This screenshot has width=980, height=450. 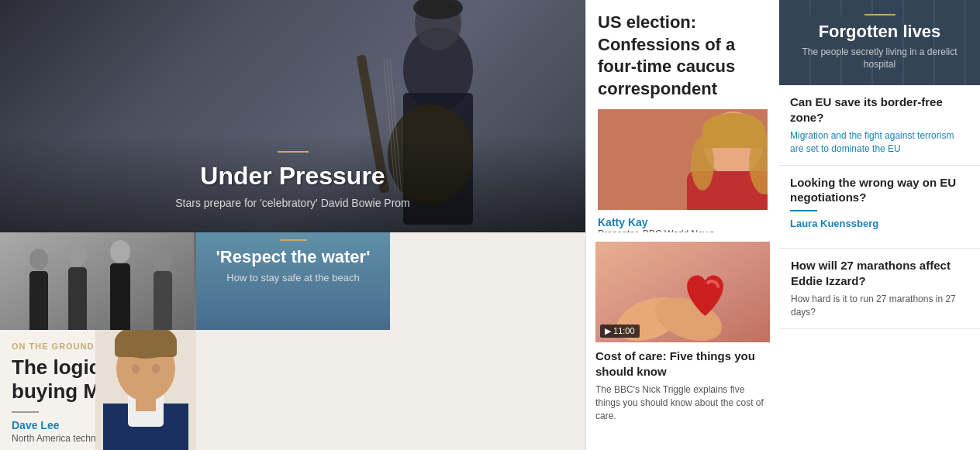 What do you see at coordinates (293, 203) in the screenshot?
I see `hero-subtitle: Stars prepare for 'celebratory' David Bo…` at bounding box center [293, 203].